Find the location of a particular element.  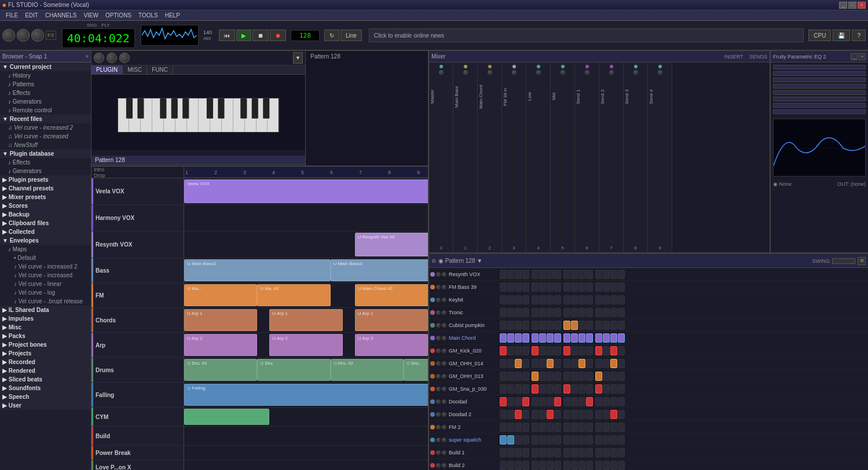

track-label-falling: Falling is located at coordinates (138, 395).